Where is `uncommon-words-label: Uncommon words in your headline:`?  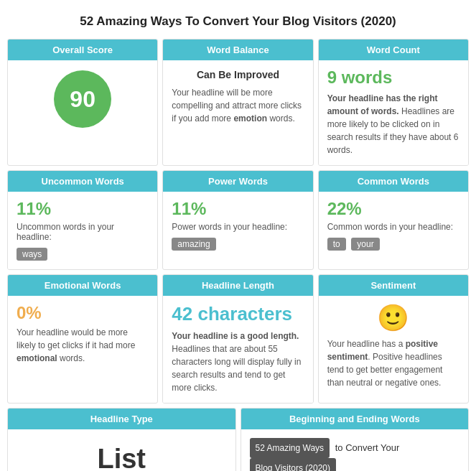
uncommon-words-label: Uncommon words in your headline: is located at coordinates (83, 232).